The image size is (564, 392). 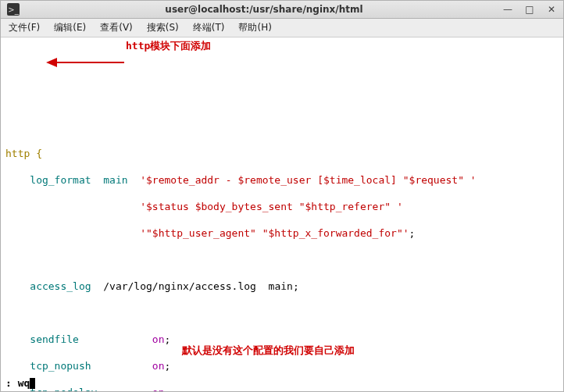 What do you see at coordinates (282, 365) in the screenshot?
I see `code-line: tcp_nopush on;` at bounding box center [282, 365].